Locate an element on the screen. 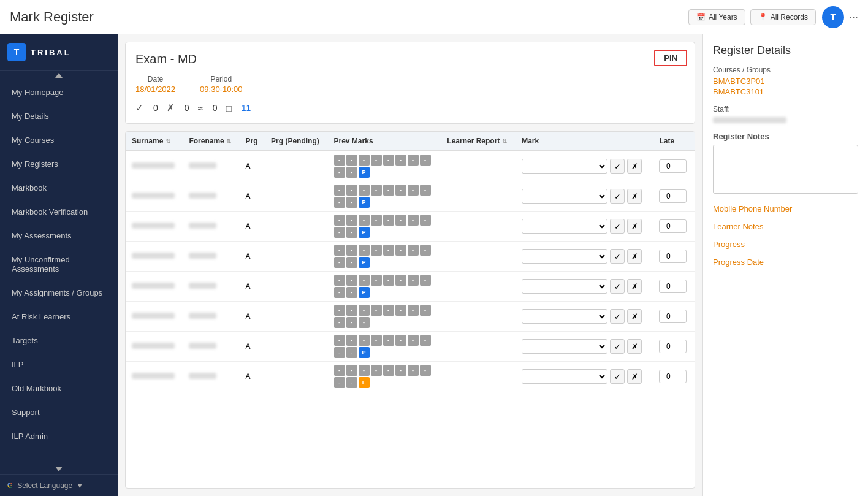  user-avatar: T is located at coordinates (833, 17).